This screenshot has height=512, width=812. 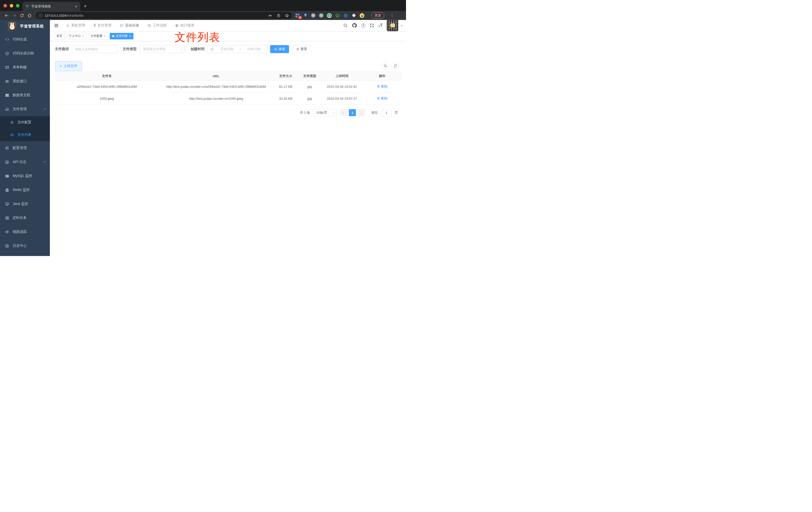 What do you see at coordinates (59, 36) in the screenshot?
I see `tag-label: 首页` at bounding box center [59, 36].